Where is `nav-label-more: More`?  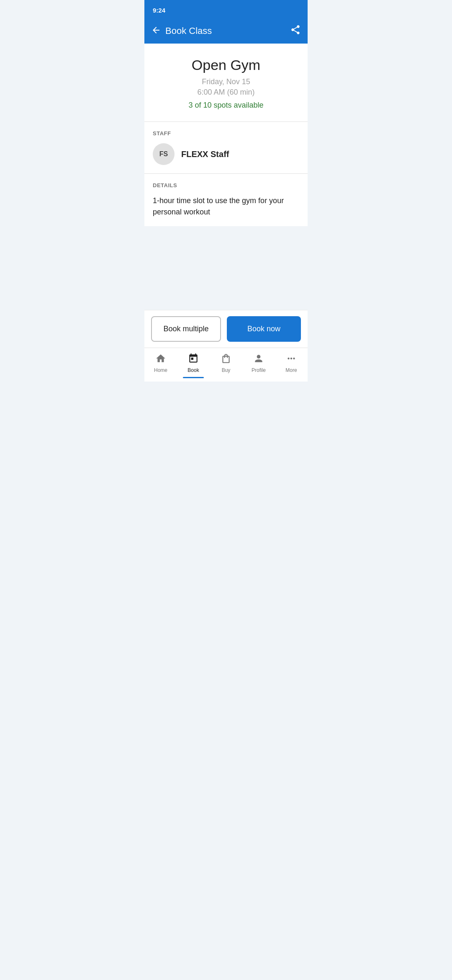
nav-label-more: More is located at coordinates (291, 370).